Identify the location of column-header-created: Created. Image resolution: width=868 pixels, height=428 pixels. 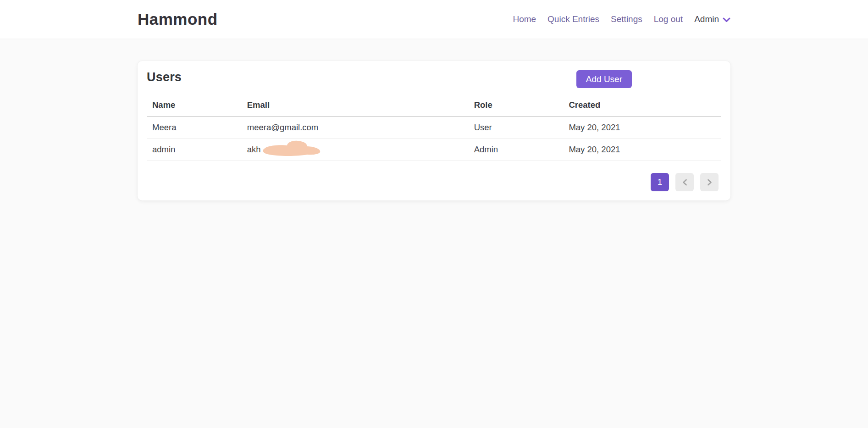
(642, 106).